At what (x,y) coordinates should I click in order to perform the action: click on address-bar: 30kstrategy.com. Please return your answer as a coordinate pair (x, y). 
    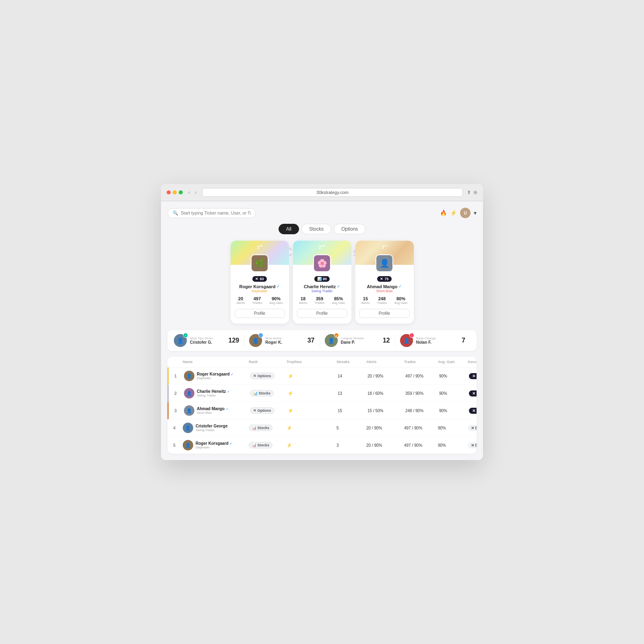
    Looking at the image, I should click on (332, 192).